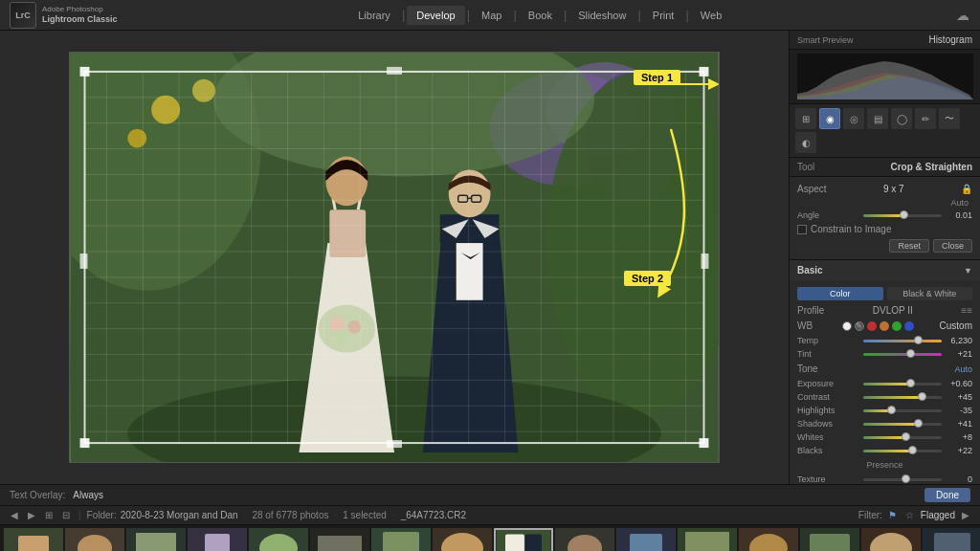  What do you see at coordinates (840, 294) in the screenshot?
I see `color-btn: Color` at bounding box center [840, 294].